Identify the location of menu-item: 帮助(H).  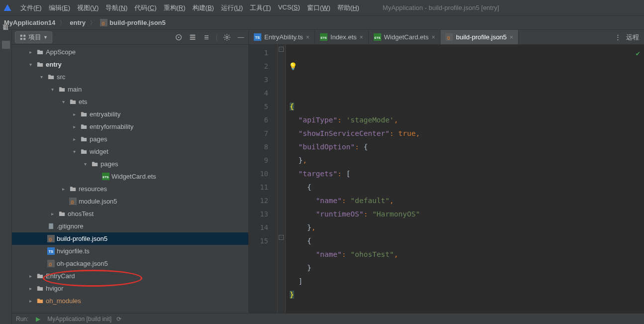
(348, 8).